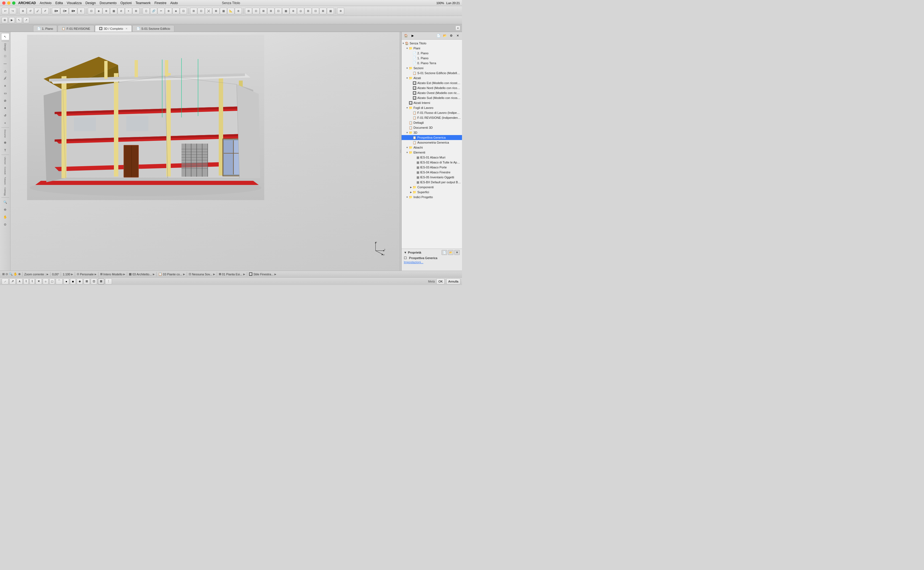  What do you see at coordinates (46, 281) in the screenshot?
I see `bottom-circle-tool: ○` at bounding box center [46, 281].